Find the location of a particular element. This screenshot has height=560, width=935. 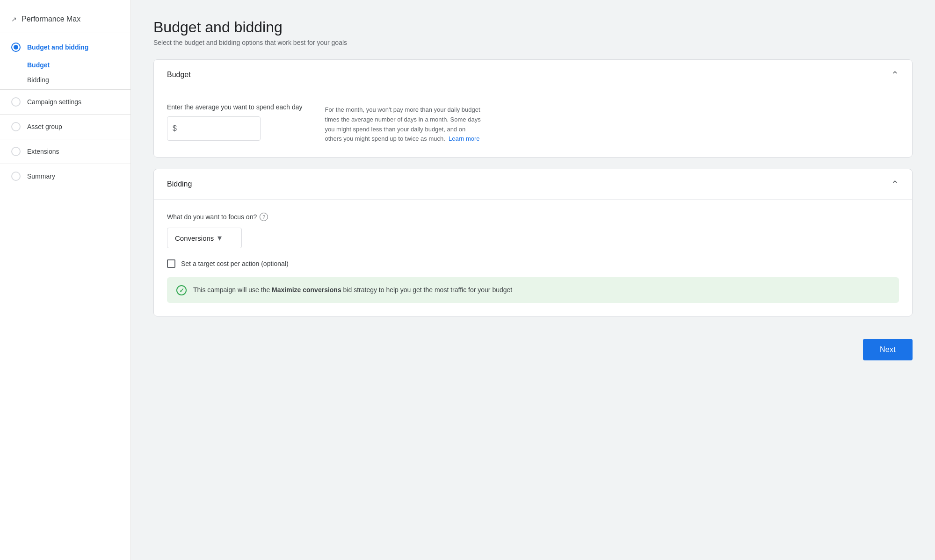

dollar-sign: $ is located at coordinates (175, 129).